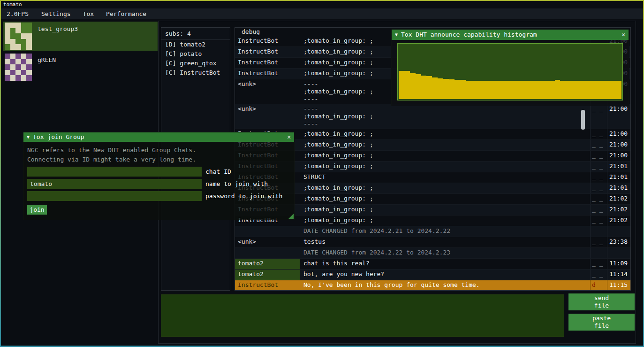  What do you see at coordinates (432, 232) in the screenshot?
I see `message-row: DATE CHANGED from 2024.2.21 to 2024.2.22` at bounding box center [432, 232].